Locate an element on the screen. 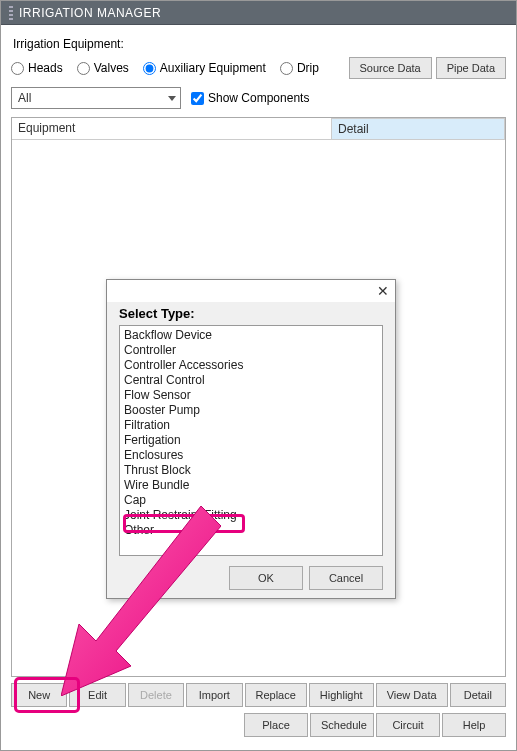 The height and width of the screenshot is (751, 517). list-item: Wire Bundle is located at coordinates (251, 486).